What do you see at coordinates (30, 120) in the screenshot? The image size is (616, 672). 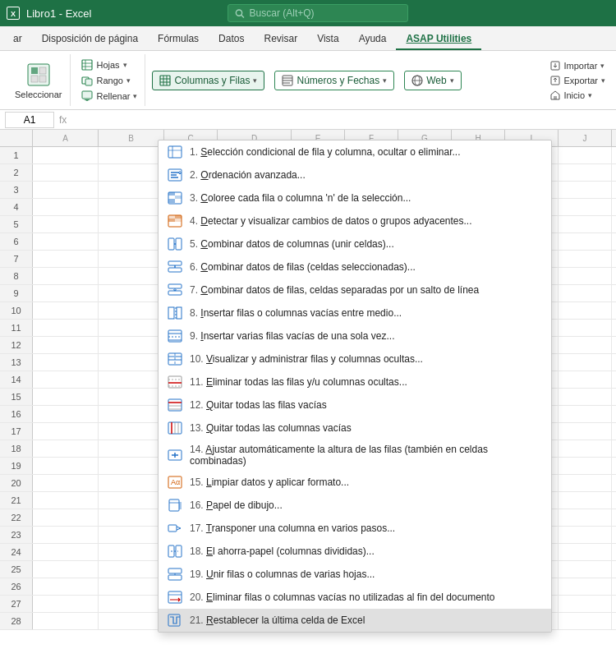 I see `name-box` at bounding box center [30, 120].